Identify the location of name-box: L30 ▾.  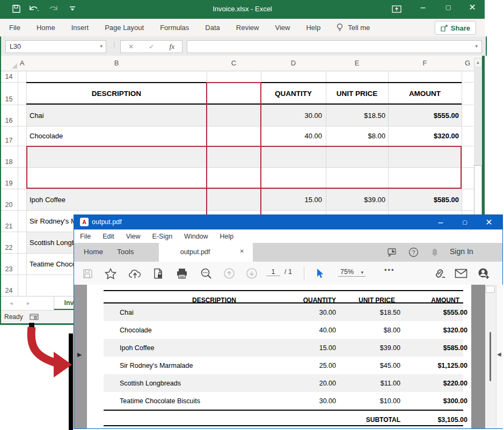
(56, 47).